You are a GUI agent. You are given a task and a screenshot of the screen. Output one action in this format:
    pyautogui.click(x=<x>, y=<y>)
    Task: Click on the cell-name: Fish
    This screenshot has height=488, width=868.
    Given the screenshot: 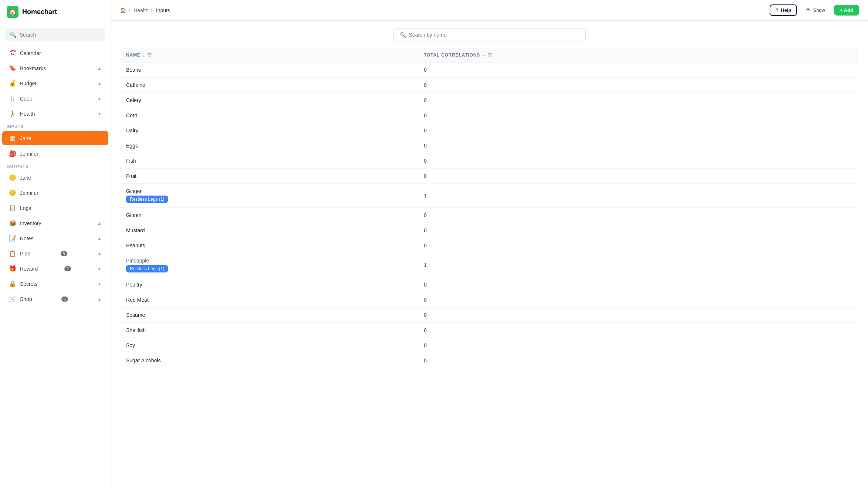 What is the action you would take?
    pyautogui.click(x=269, y=161)
    